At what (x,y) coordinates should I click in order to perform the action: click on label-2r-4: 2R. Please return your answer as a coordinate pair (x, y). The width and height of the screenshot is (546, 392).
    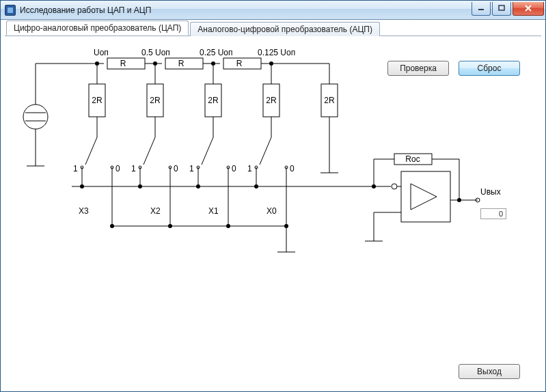
    Looking at the image, I should click on (271, 100).